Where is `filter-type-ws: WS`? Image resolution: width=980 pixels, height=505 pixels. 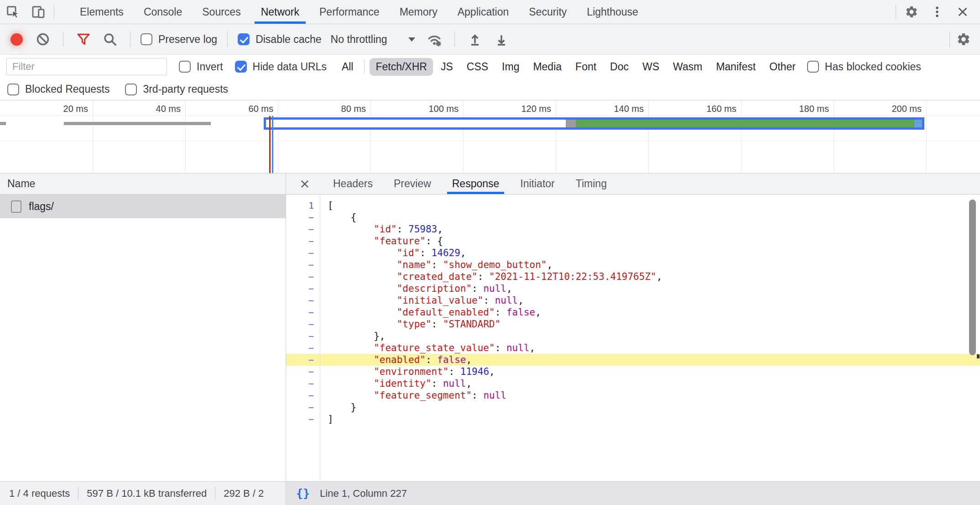
filter-type-ws: WS is located at coordinates (651, 67).